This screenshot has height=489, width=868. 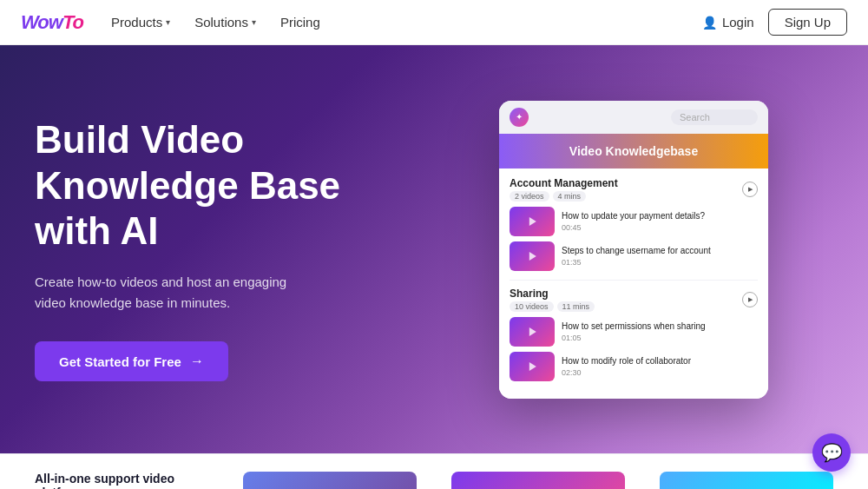 What do you see at coordinates (634, 280) in the screenshot?
I see `divider` at bounding box center [634, 280].